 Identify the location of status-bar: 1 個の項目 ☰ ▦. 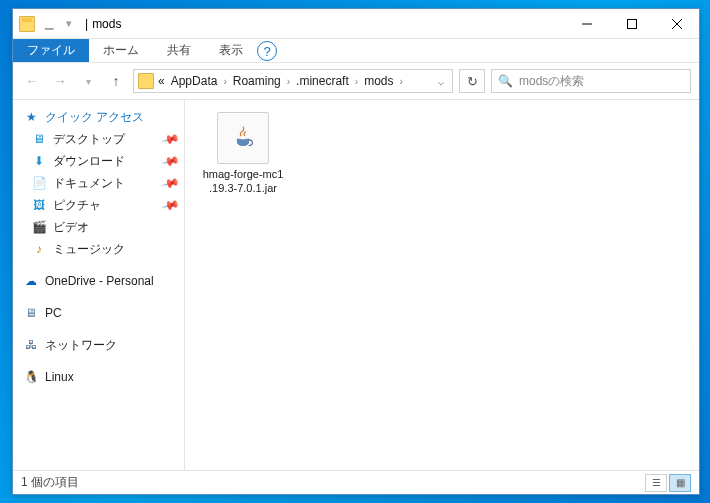
(356, 482).